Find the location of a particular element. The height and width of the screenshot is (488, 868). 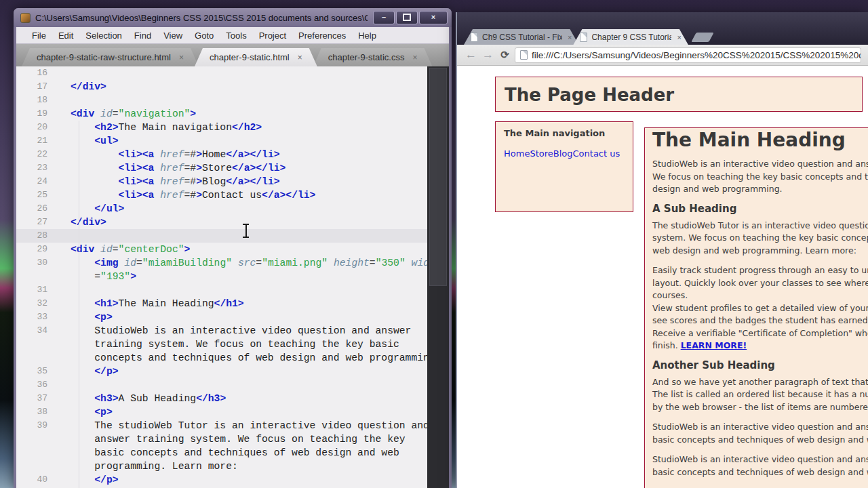

code-line: programming. Learn more: is located at coordinates (233, 466).